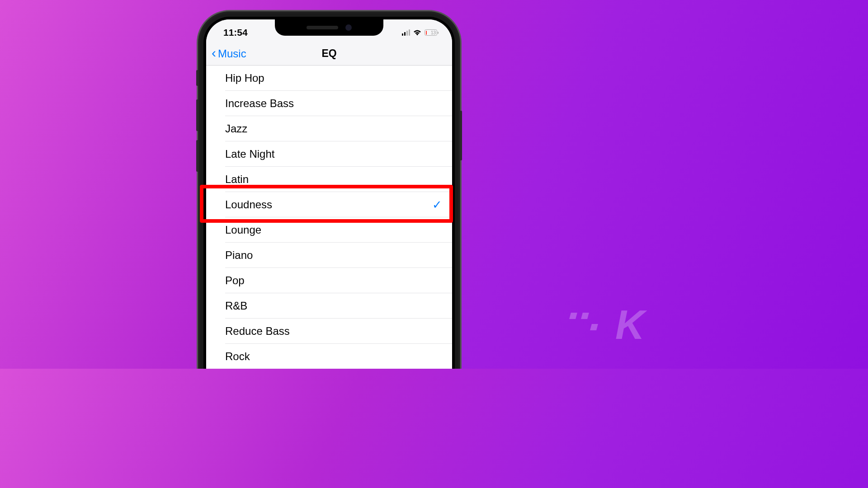 The image size is (868, 488). Describe the element at coordinates (249, 205) in the screenshot. I see `eq-option-label: Loudness` at that location.